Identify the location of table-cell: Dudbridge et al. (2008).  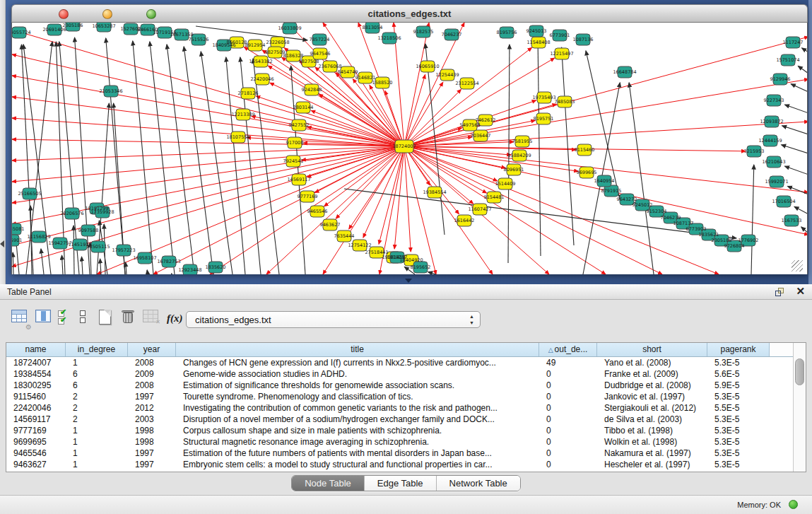
(652, 385).